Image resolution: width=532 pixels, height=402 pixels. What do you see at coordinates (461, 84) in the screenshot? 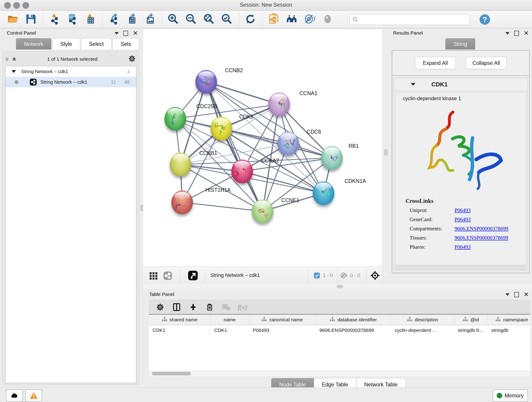
I see `results-entry-header: CDK1` at bounding box center [461, 84].